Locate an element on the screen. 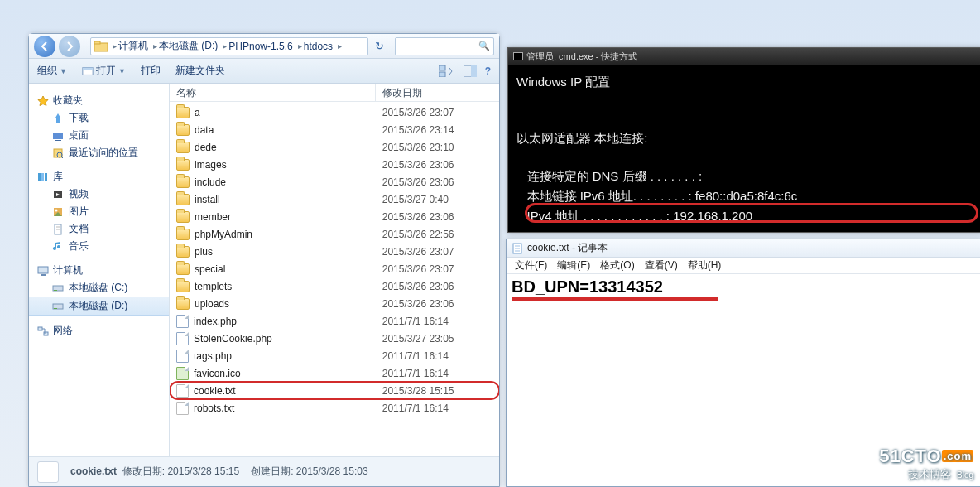  status-bar: cookie.txt 修改日期: 2015/3/28 15:15 创建日期: 2… is located at coordinates (264, 471).